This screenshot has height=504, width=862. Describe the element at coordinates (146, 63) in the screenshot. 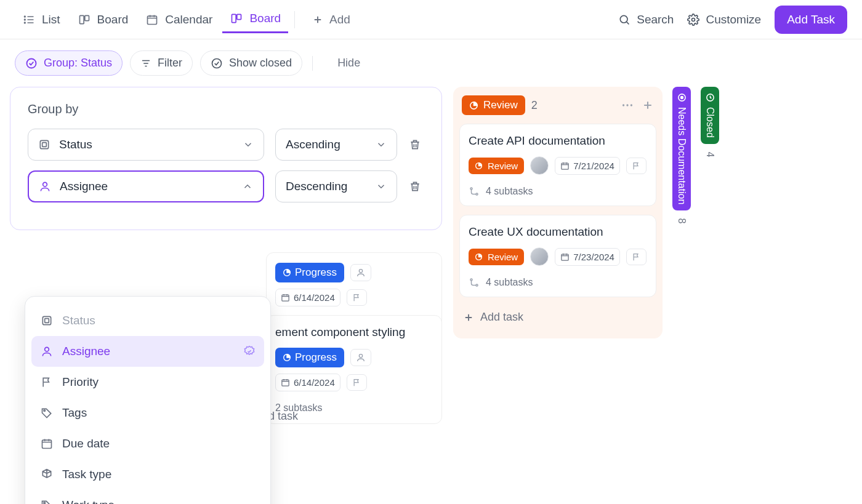

I see `filter-icon` at that location.